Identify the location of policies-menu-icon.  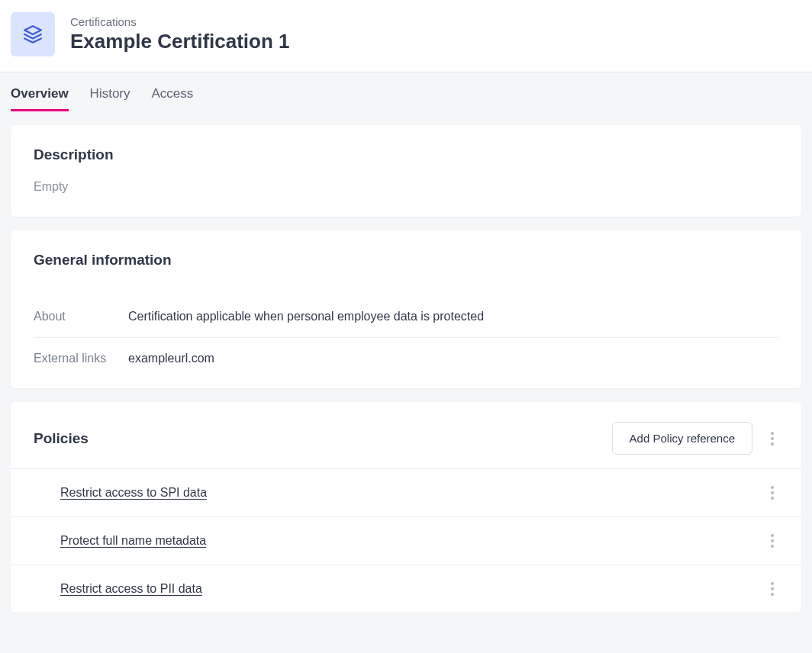
(772, 439).